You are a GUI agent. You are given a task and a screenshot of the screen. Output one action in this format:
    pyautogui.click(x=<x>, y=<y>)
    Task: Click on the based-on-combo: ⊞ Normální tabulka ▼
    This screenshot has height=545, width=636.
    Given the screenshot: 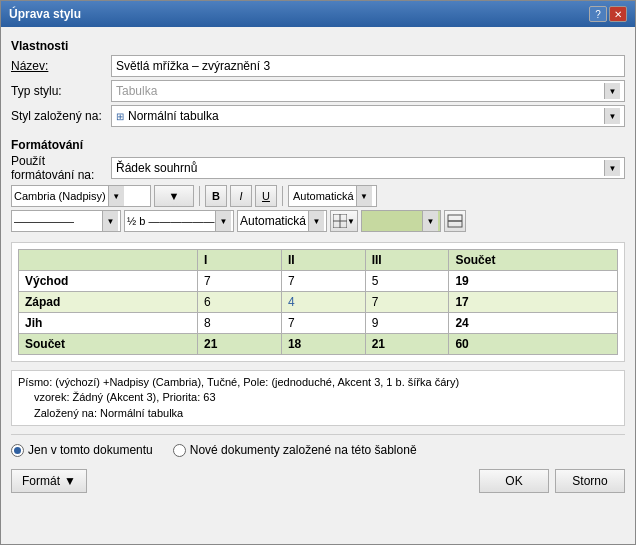 What is the action you would take?
    pyautogui.click(x=368, y=116)
    